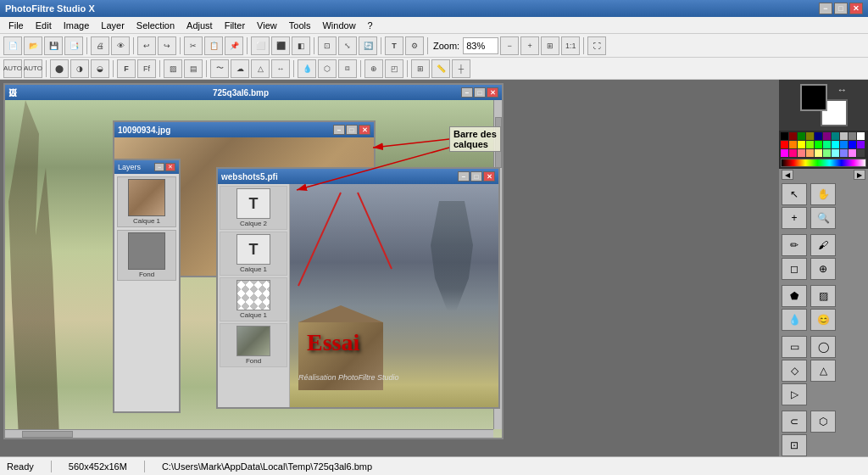  What do you see at coordinates (480, 92) in the screenshot?
I see `maximize-btn: □` at bounding box center [480, 92].